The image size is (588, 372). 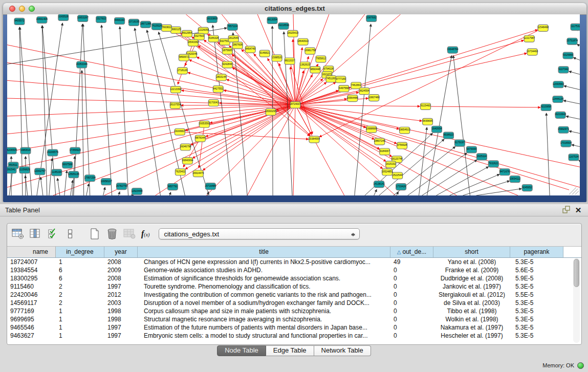 I want to click on graph-node: 19524851, so click(x=387, y=172).